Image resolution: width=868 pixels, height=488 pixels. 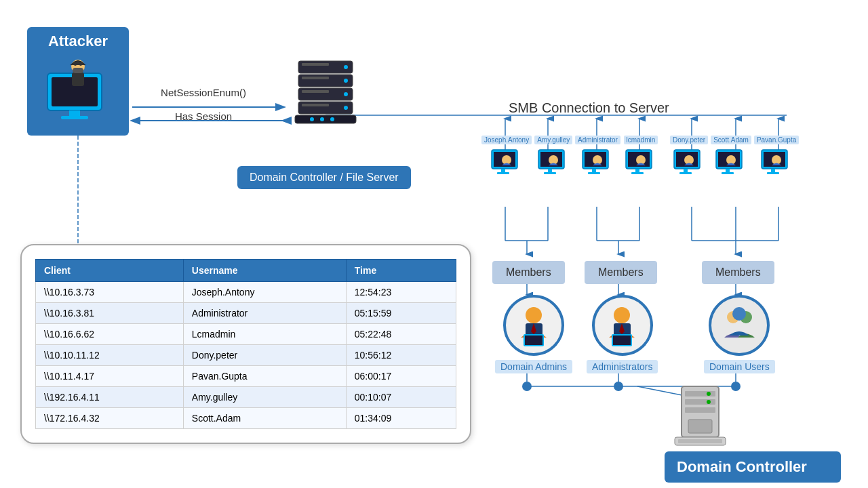 What do you see at coordinates (623, 367) in the screenshot?
I see `administrators-label: Administrators` at bounding box center [623, 367].